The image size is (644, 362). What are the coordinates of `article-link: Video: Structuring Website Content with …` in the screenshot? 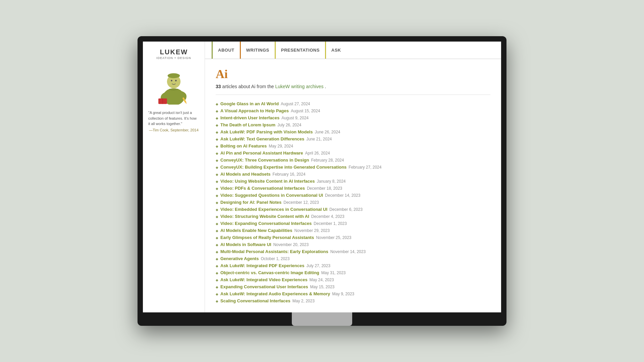 It's located at (265, 217).